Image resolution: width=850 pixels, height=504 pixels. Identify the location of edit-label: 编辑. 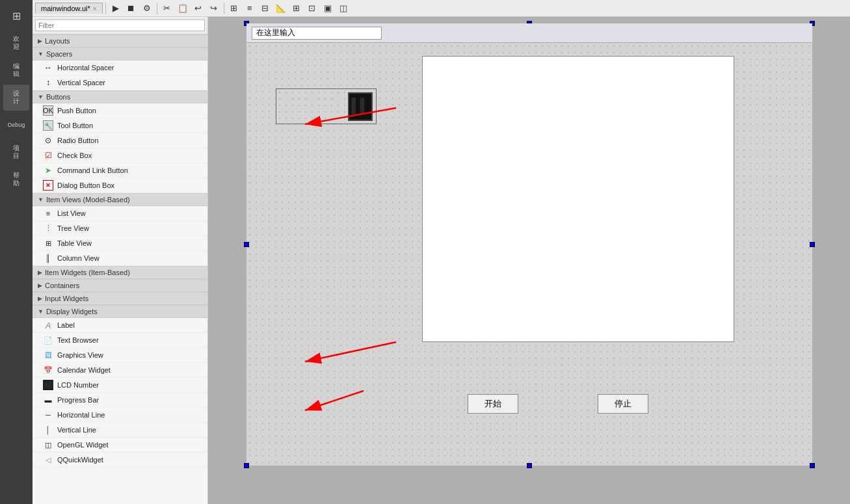
(16, 70).